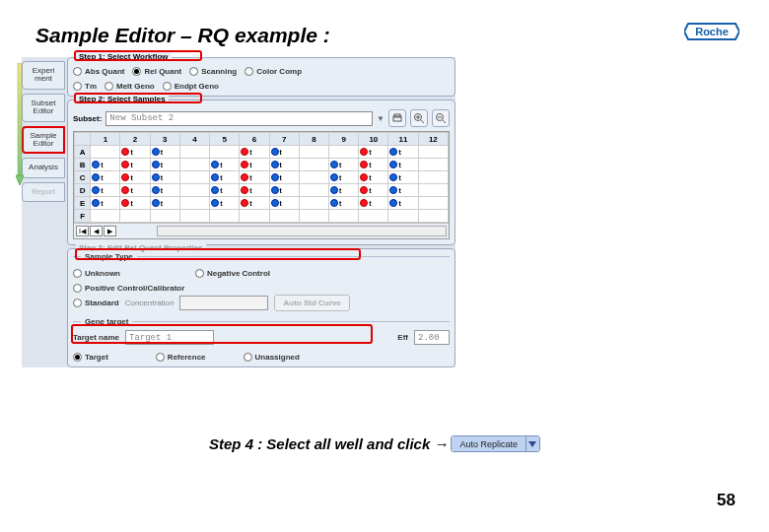 Image resolution: width=769 pixels, height=532 pixels. I want to click on plate-col-header: 10, so click(374, 140).